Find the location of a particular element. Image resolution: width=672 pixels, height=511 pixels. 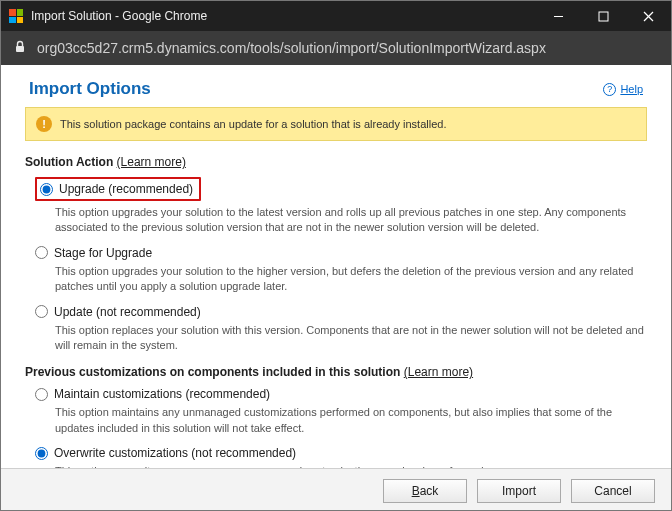

option-upgrade: Upgrade (recommended) This option upgrad… is located at coordinates (341, 206).